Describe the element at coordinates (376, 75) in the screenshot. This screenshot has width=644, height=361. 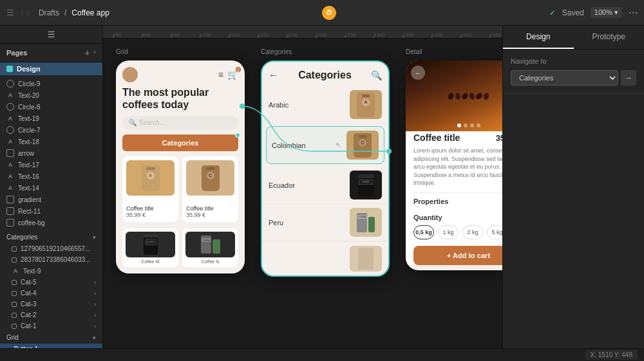
I see `cat-search-icon: 🔍` at that location.